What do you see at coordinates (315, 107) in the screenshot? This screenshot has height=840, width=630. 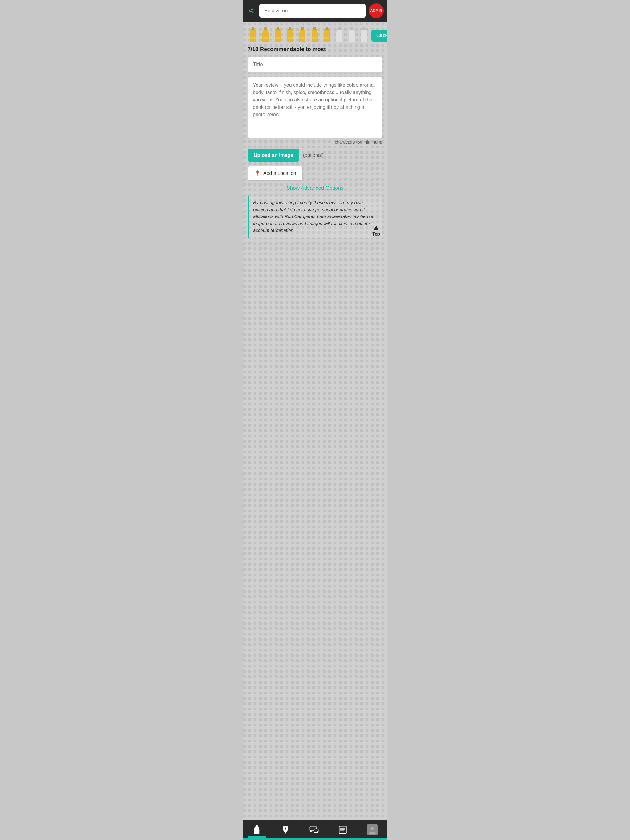 I see `review-textarea` at bounding box center [315, 107].